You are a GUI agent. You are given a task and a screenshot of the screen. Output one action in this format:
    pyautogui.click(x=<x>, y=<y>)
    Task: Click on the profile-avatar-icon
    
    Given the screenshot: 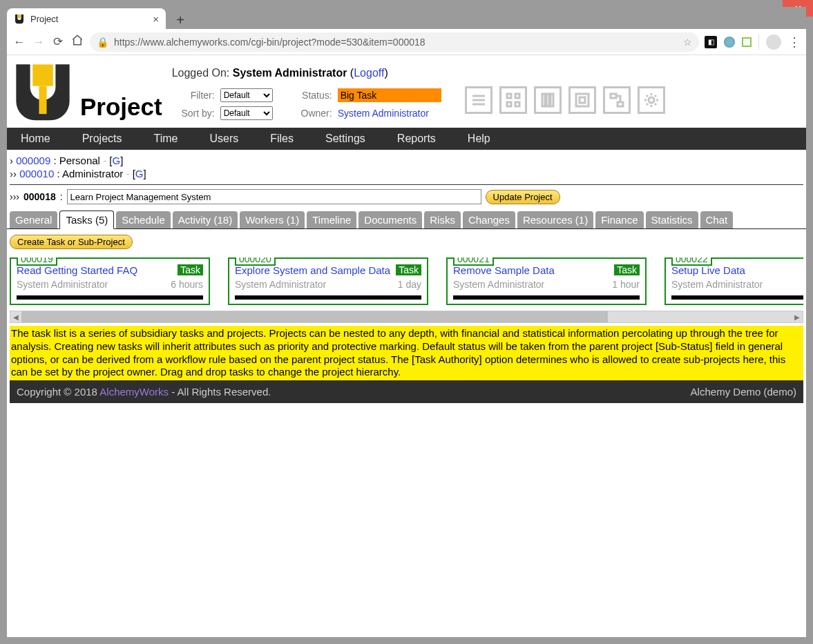 What is the action you would take?
    pyautogui.click(x=774, y=42)
    